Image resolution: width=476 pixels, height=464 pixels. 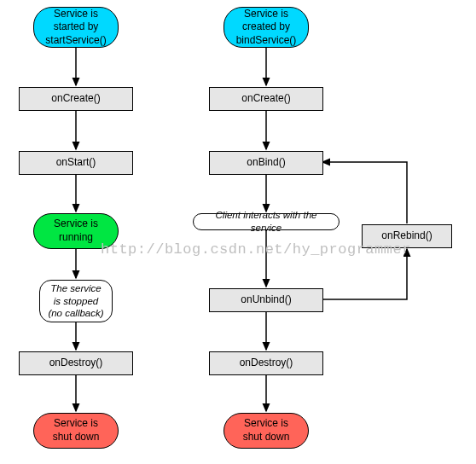 What do you see at coordinates (266, 99) in the screenshot?
I see `right-oncreate-node: onCreate()` at bounding box center [266, 99].